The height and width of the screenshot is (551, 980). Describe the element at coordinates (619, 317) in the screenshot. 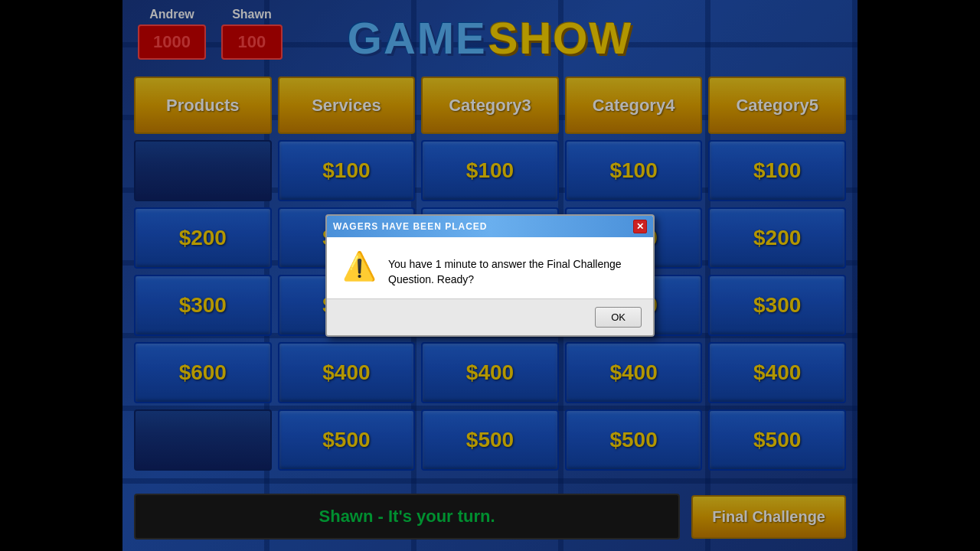

I see `dialog-ok-button: OK` at that location.